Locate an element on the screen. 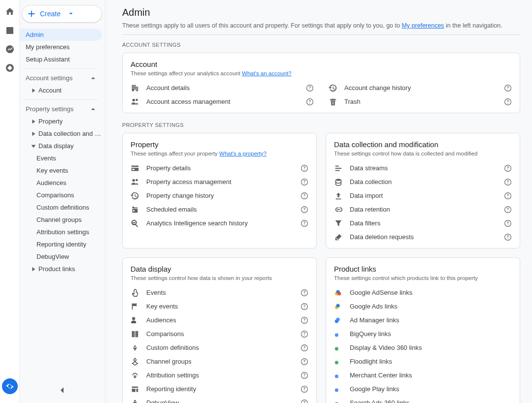 The image size is (532, 403). sidebar-item-comparisons: Comparisons is located at coordinates (61, 195).